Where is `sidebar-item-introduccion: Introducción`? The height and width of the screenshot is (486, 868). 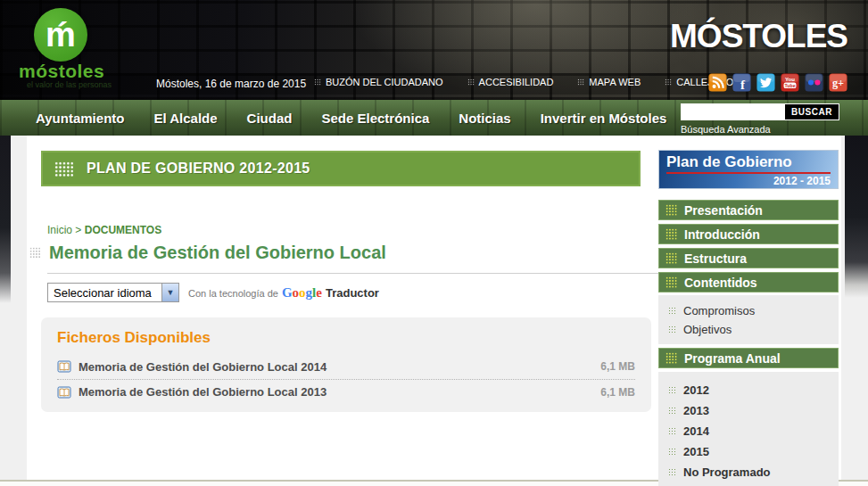
sidebar-item-introduccion: Introducción is located at coordinates (748, 234).